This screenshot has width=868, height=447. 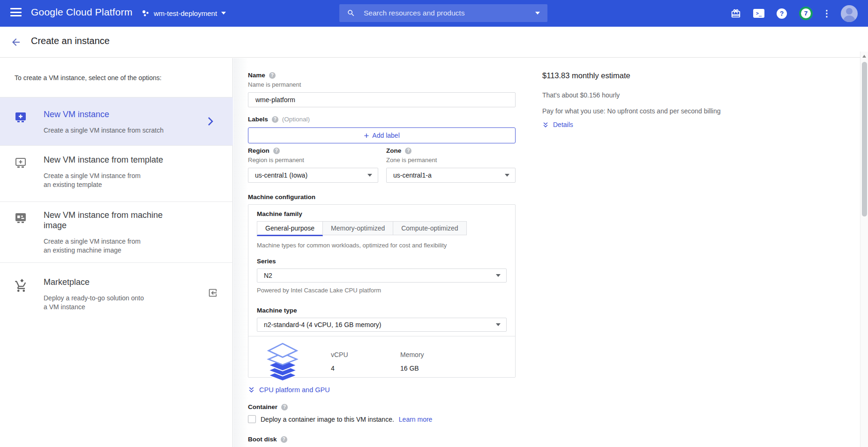 What do you see at coordinates (382, 390) in the screenshot?
I see `cpu-platform-gpu-expander: CPU platform and GPU` at bounding box center [382, 390].